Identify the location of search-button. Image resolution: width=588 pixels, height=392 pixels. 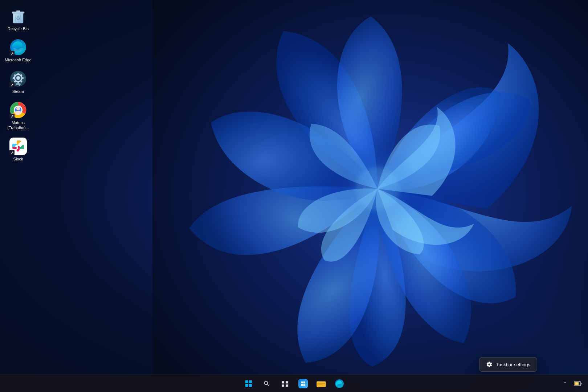
(267, 384).